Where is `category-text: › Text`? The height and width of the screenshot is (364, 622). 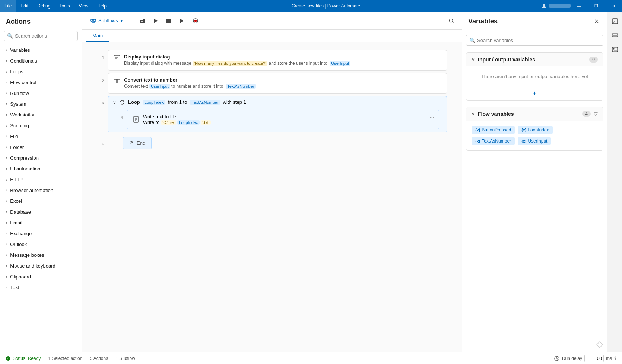
category-text: › Text is located at coordinates (41, 287).